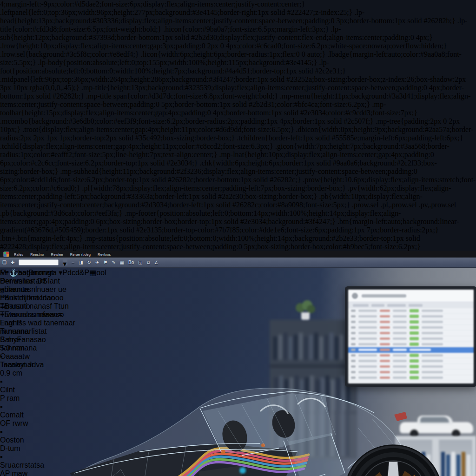  I want to click on app-logo-icon, so click(7, 254).